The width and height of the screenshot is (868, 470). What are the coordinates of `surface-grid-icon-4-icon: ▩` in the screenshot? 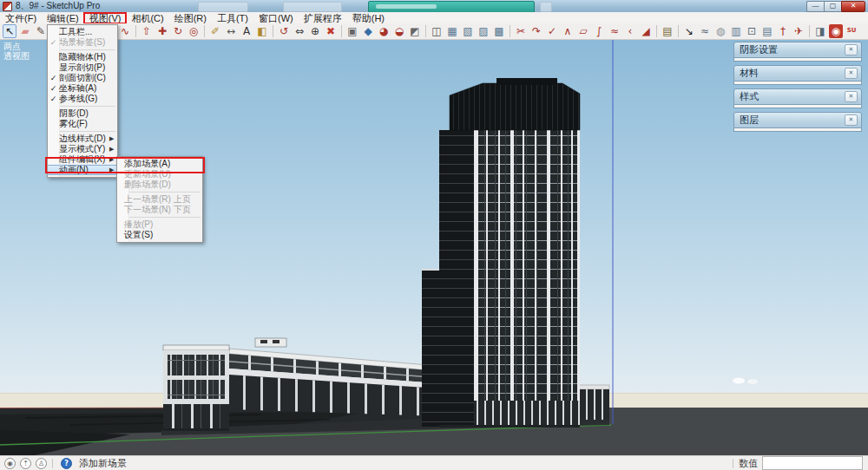 It's located at (499, 31).